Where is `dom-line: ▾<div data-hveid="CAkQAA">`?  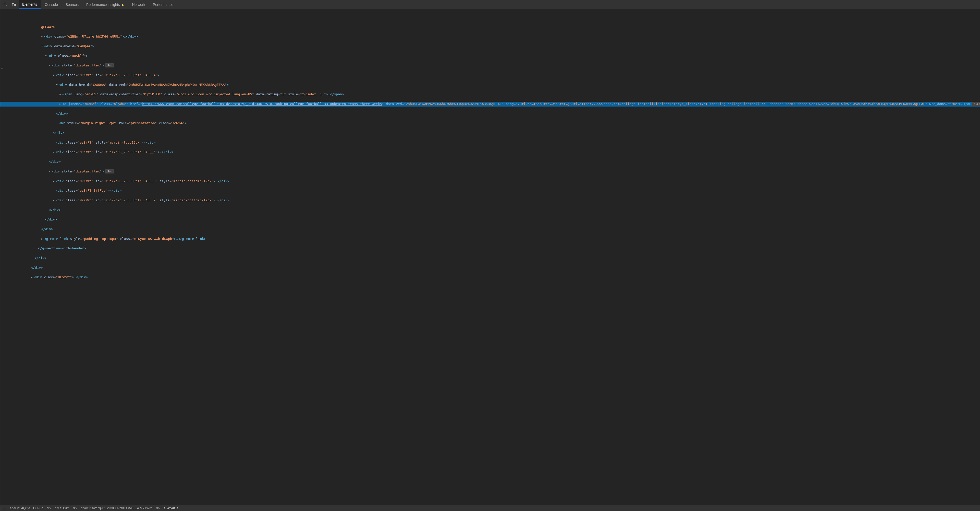
dom-line: ▾<div data-hveid="CAkQAA"> is located at coordinates (490, 46).